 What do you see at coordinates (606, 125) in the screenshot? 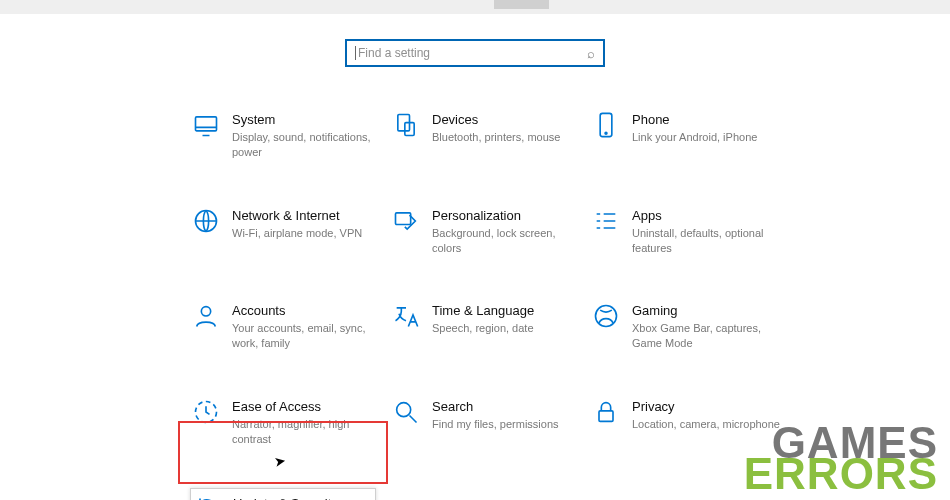
I see `phone-icon` at bounding box center [606, 125].